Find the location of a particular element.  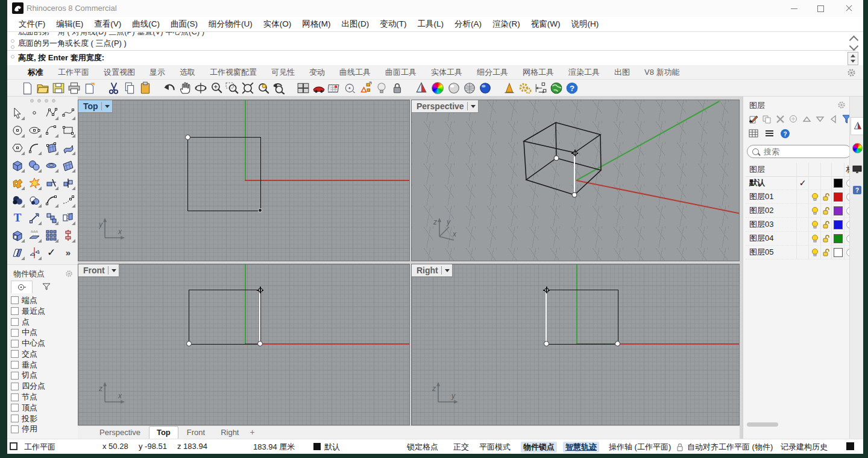

osnap-near: 最近点 is located at coordinates (28, 311).